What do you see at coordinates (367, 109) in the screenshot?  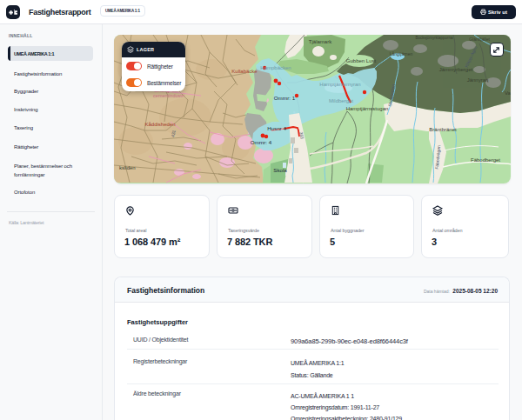 I see `svg-text: Hamptjärnsstugan` at bounding box center [367, 109].